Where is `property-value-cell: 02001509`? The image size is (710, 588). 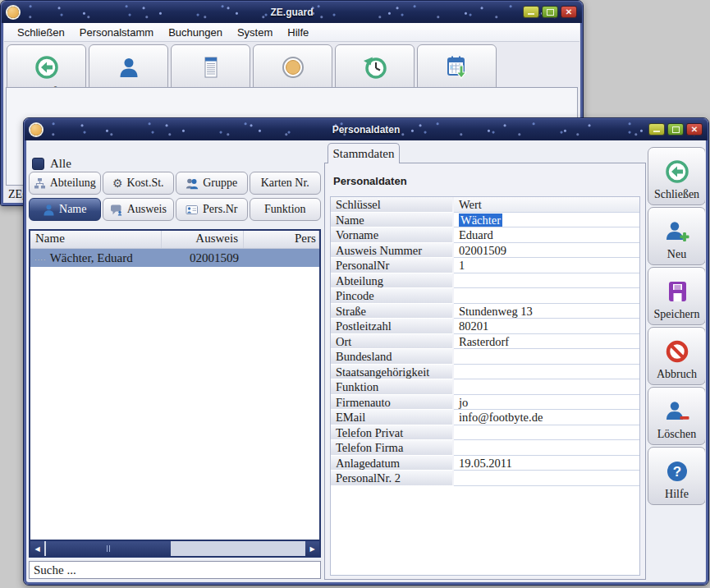
property-value-cell: 02001509 is located at coordinates (547, 251).